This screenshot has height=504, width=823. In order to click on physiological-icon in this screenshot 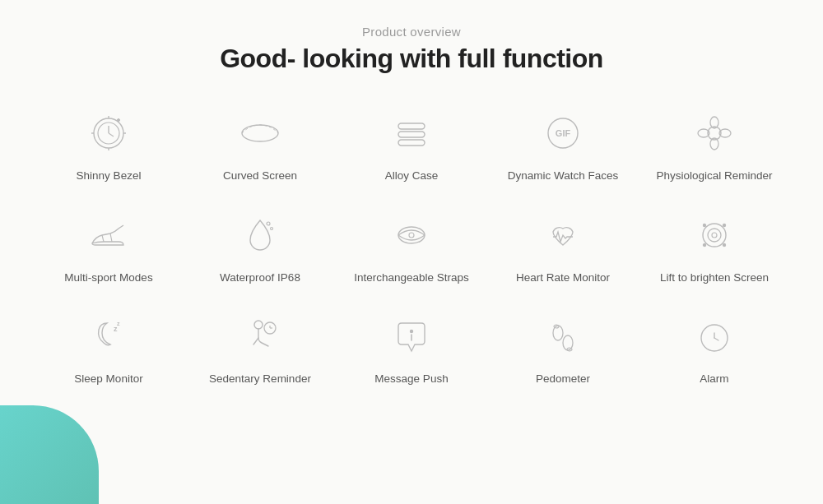, I will do `click(714, 133)`.